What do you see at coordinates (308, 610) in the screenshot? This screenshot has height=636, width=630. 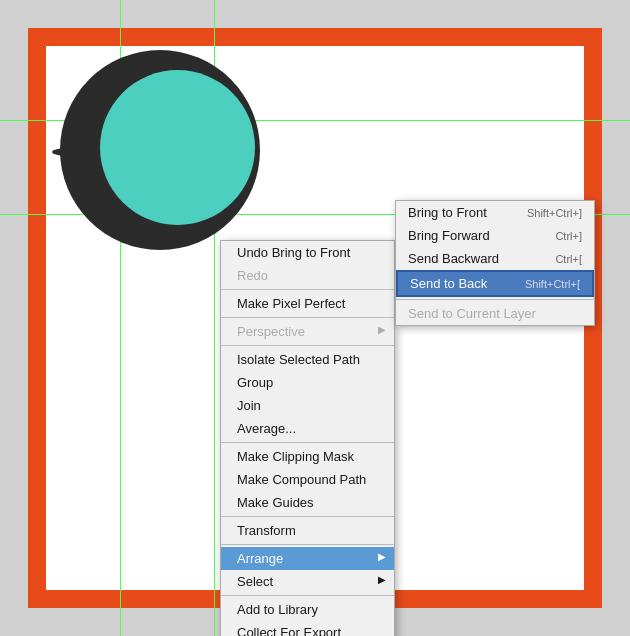 I see `menu-item-add-to-library: Add to Library` at bounding box center [308, 610].